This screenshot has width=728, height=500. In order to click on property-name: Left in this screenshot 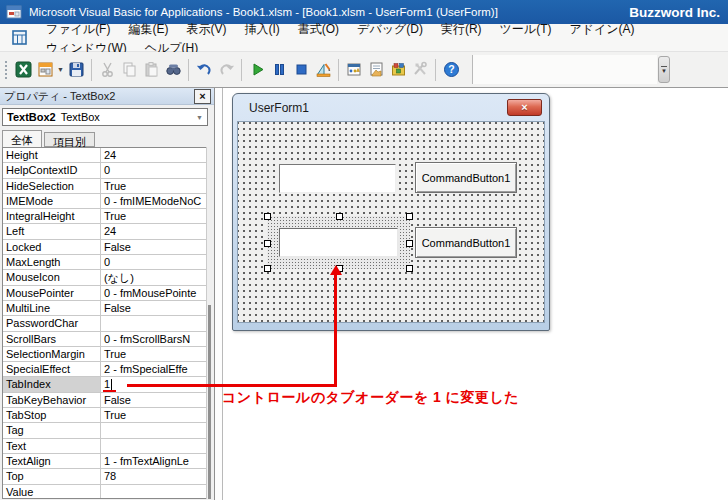, I will do `click(52, 231)`.